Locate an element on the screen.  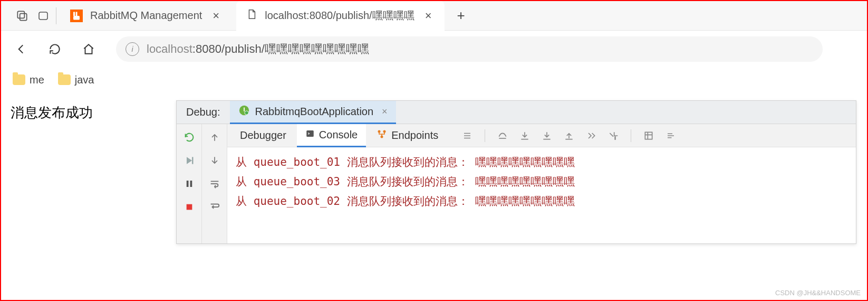
ide-left-toolbar is located at coordinates (189, 184).